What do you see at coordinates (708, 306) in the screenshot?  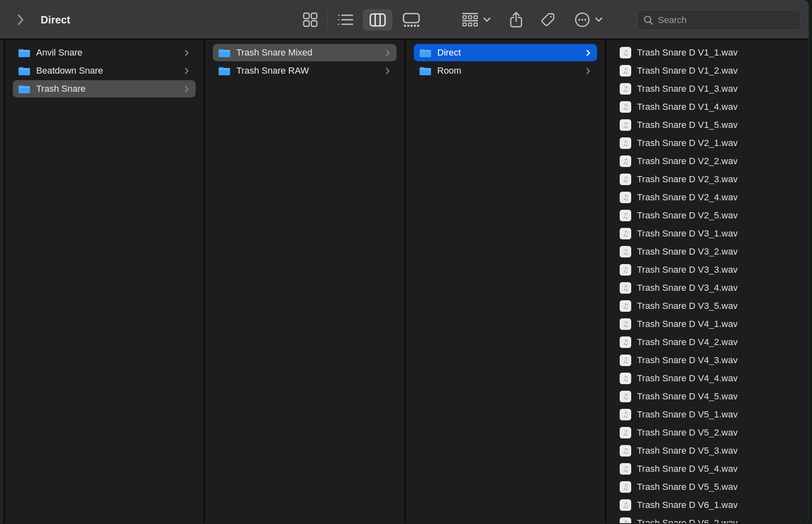 I see `file-row: ♫ Trash Snare D V3_5.wav` at bounding box center [708, 306].